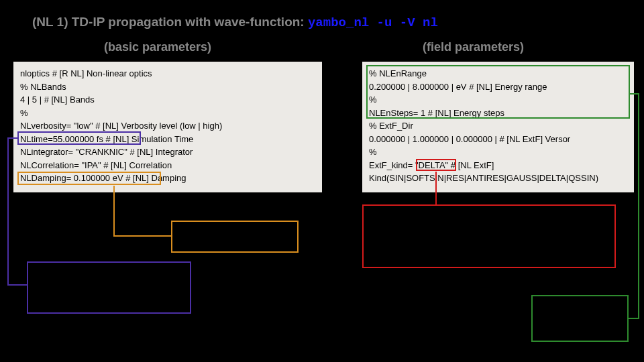 The width and height of the screenshot is (644, 362). I want to click on highlight-nldamping, so click(89, 178).